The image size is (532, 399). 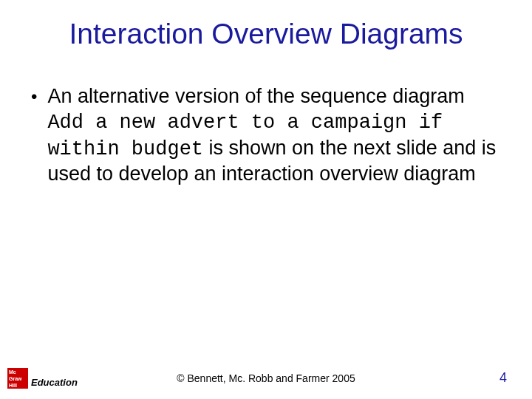 I want to click on slide-footer: Mc Graw Hill Education © Bennett, Mc. Ro…, so click(x=266, y=377).